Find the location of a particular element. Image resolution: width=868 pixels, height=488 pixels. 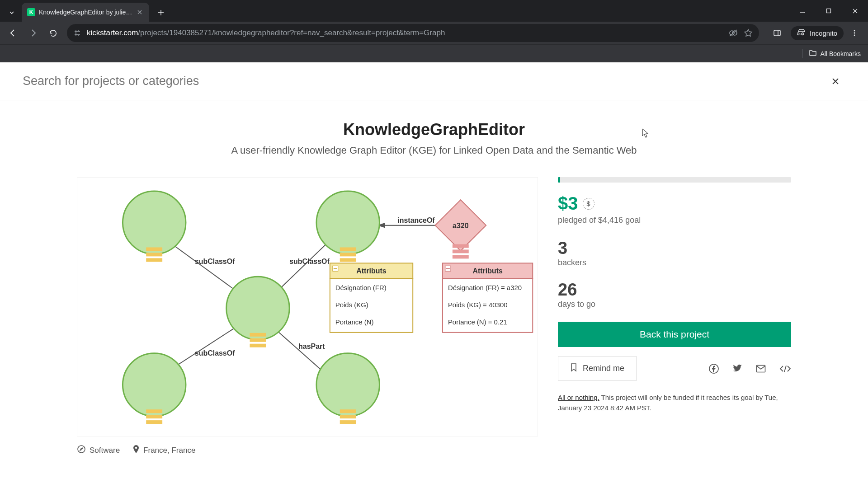

bookmark-star-icon is located at coordinates (748, 33).